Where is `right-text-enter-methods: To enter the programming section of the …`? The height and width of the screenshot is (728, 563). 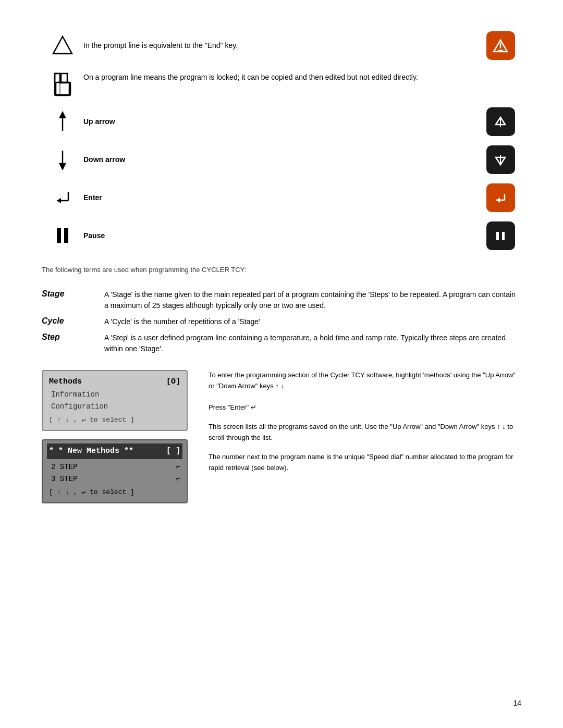
right-text-enter-methods: To enter the programming section of the … is located at coordinates (365, 392).